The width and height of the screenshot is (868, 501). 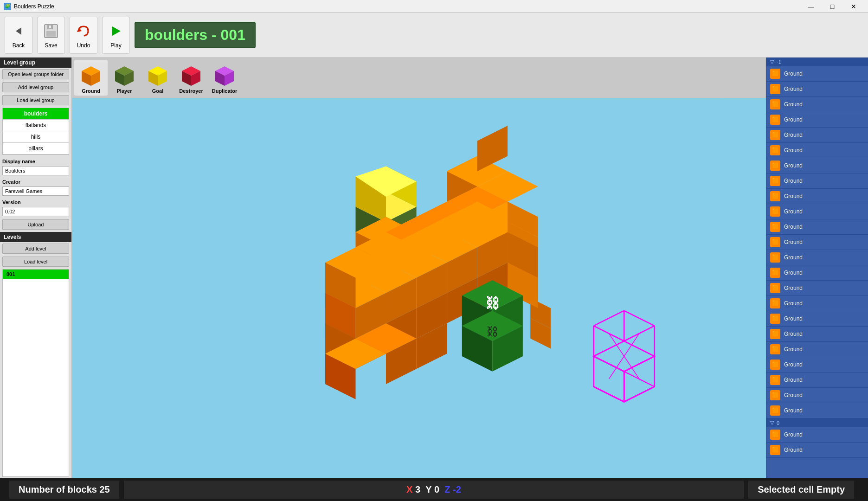 What do you see at coordinates (817, 62) in the screenshot?
I see `right-section-header-neg1: ▽ -1` at bounding box center [817, 62].